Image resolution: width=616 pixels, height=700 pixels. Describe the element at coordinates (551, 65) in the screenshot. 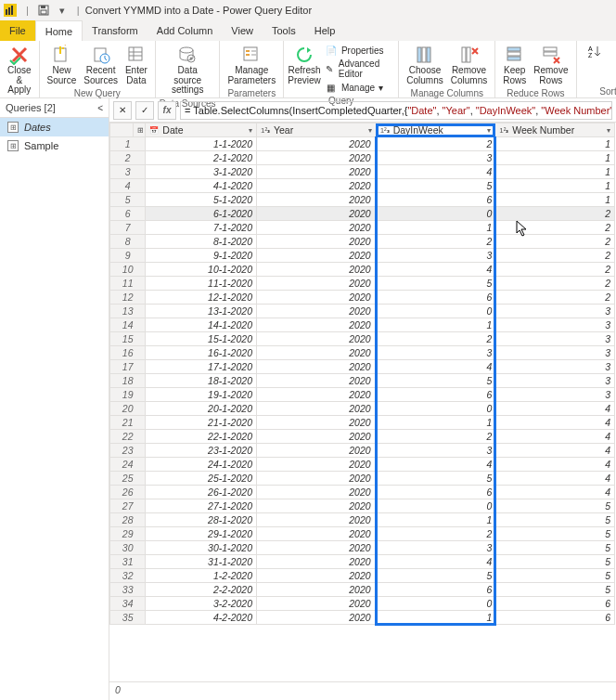

I see `remove-rows-button: Remove Rows` at that location.